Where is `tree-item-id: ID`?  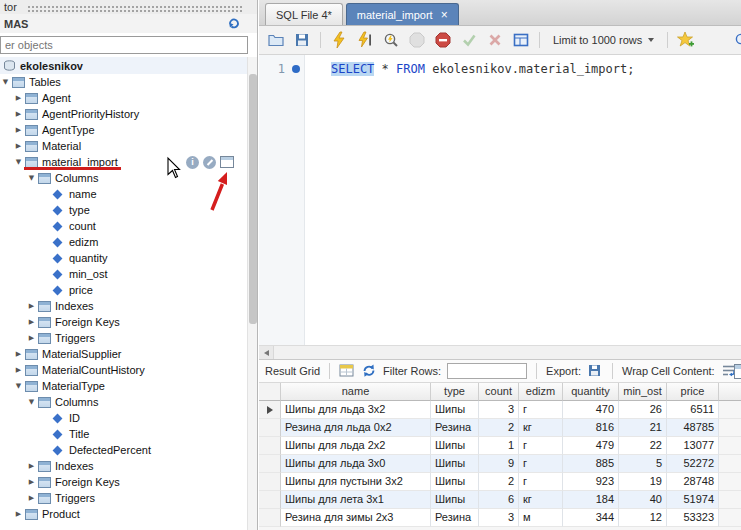
tree-item-id: ID is located at coordinates (124, 418).